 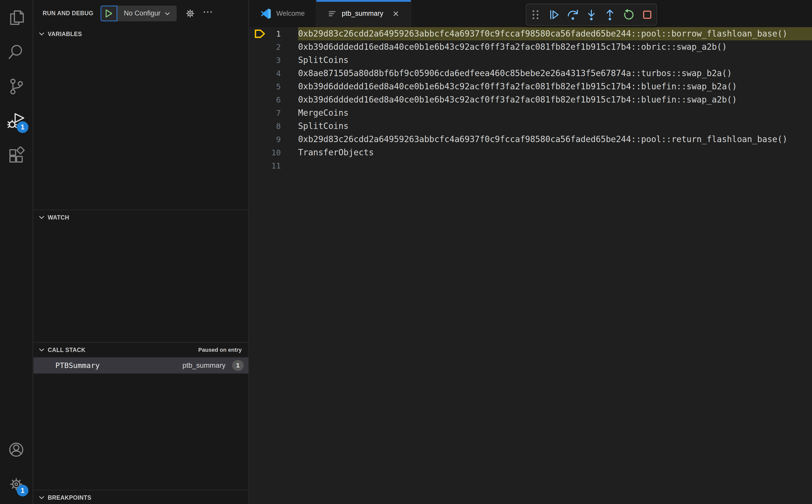 What do you see at coordinates (16, 86) in the screenshot?
I see `source-control-icon` at bounding box center [16, 86].